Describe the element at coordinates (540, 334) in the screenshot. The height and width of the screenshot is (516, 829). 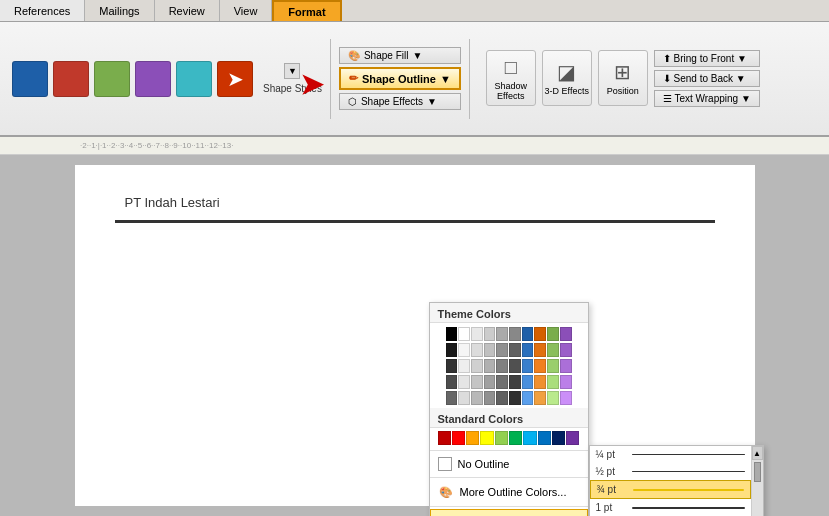
I see `color-c6` at that location.